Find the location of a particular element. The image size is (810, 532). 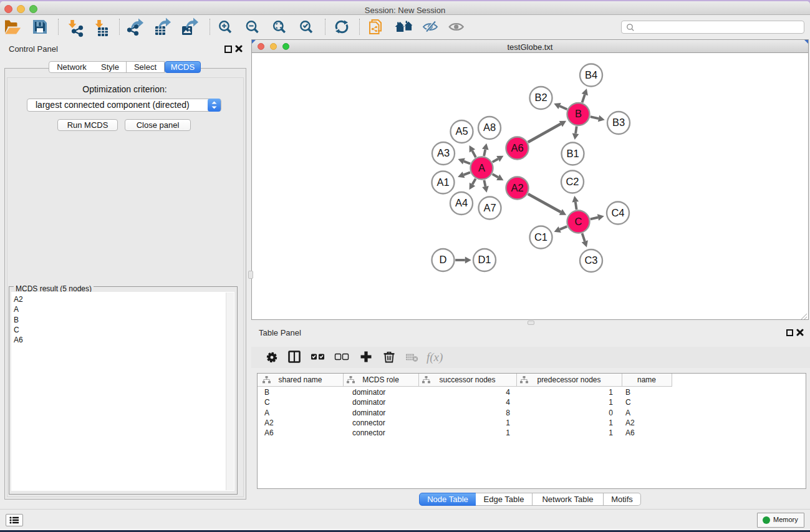

svg-text: B is located at coordinates (579, 114).